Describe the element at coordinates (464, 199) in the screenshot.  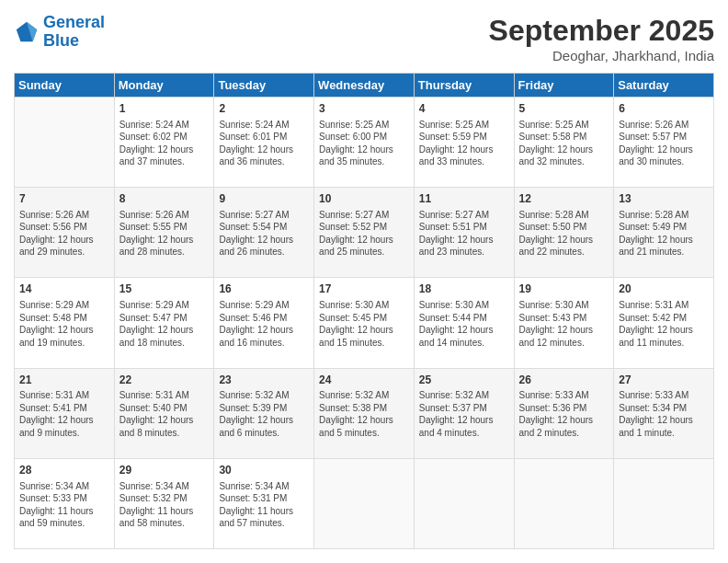
I see `day-number: 11` at that location.